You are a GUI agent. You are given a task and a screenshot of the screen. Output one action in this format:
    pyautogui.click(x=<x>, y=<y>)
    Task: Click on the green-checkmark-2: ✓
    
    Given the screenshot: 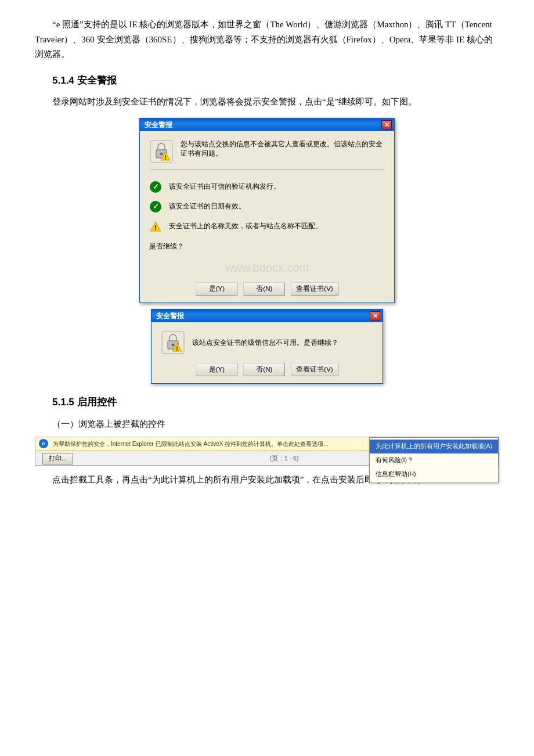 What is the action you would take?
    pyautogui.click(x=156, y=207)
    